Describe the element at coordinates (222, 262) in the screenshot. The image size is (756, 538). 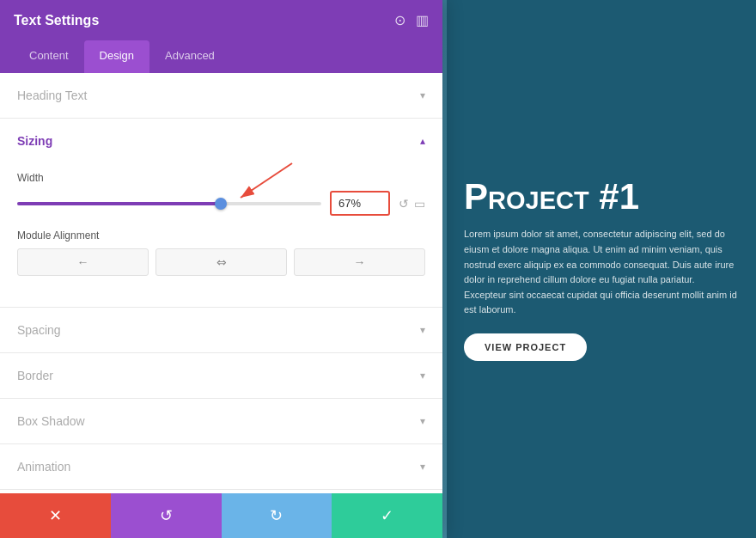
I see `align-center-button: ⇔` at that location.